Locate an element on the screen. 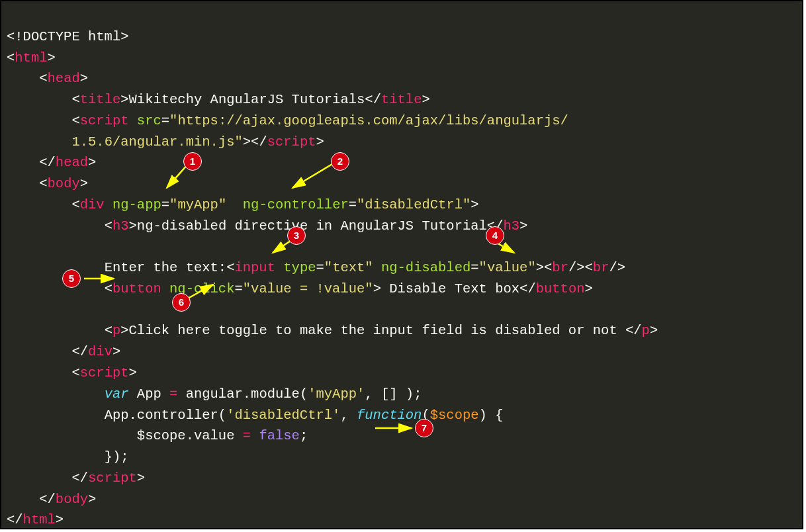 The image size is (806, 532). line-8-open: < is located at coordinates (43, 184).